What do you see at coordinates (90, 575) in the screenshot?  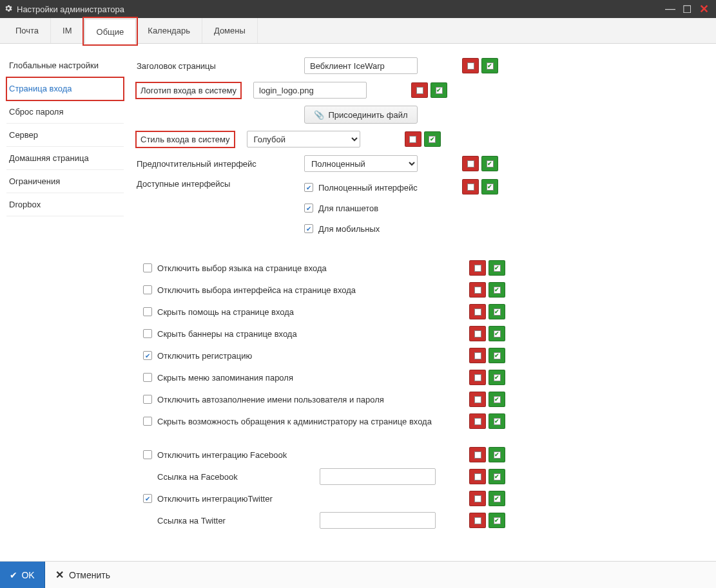 I see `cancel-label: Отменить` at bounding box center [90, 575].